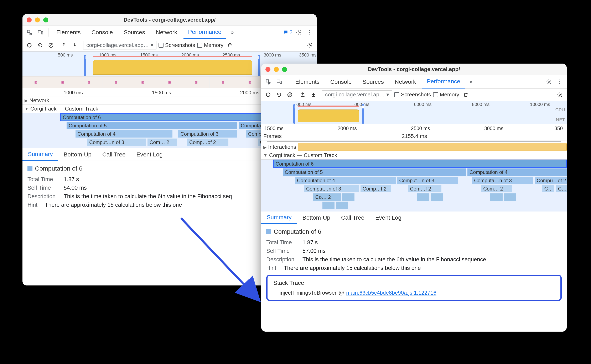 The width and height of the screenshot is (591, 364). What do you see at coordinates (414, 186) in the screenshot?
I see `flame-chart: Computation of 6Computation of 5Computat…` at bounding box center [414, 186].